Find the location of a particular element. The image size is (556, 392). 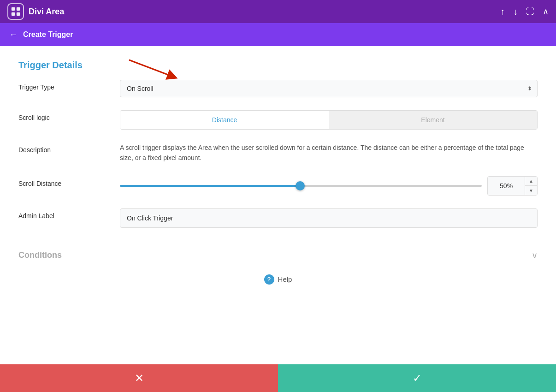

cancel-button: ✕ is located at coordinates (139, 378).